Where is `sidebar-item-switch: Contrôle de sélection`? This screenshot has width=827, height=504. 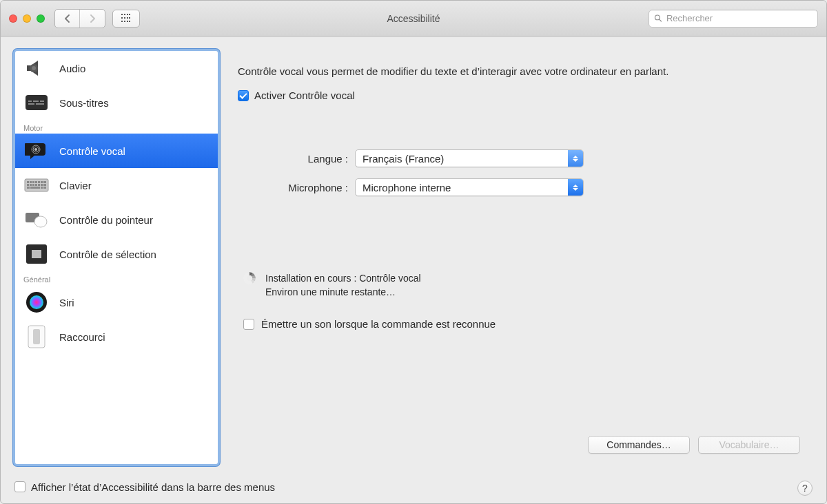 sidebar-item-switch: Contrôle de sélection is located at coordinates (116, 254).